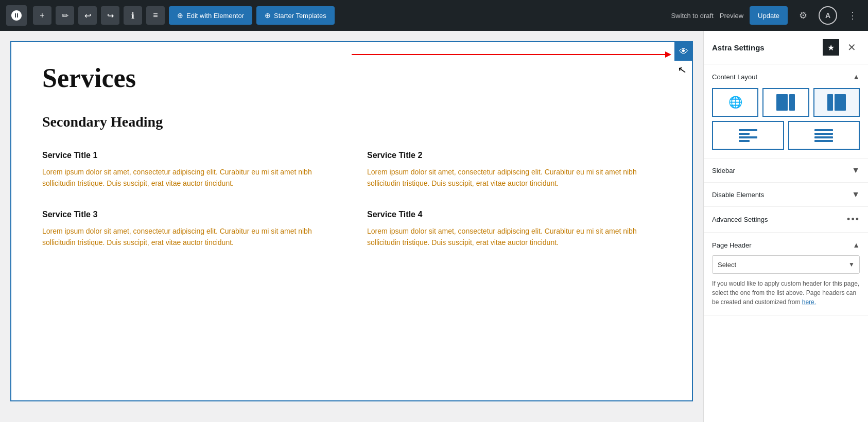 Image resolution: width=868 pixels, height=422 pixels. I want to click on undo-icon: ↩, so click(88, 15).